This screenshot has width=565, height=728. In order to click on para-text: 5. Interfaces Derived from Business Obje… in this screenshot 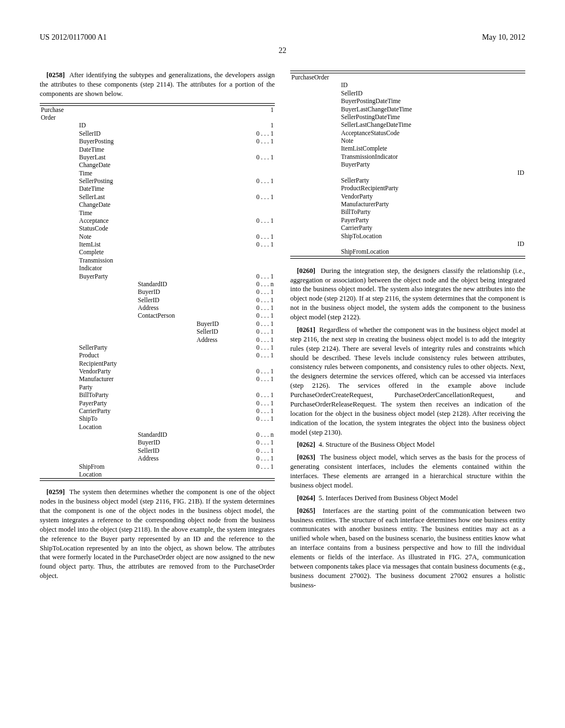, I will do `click(388, 498)`.